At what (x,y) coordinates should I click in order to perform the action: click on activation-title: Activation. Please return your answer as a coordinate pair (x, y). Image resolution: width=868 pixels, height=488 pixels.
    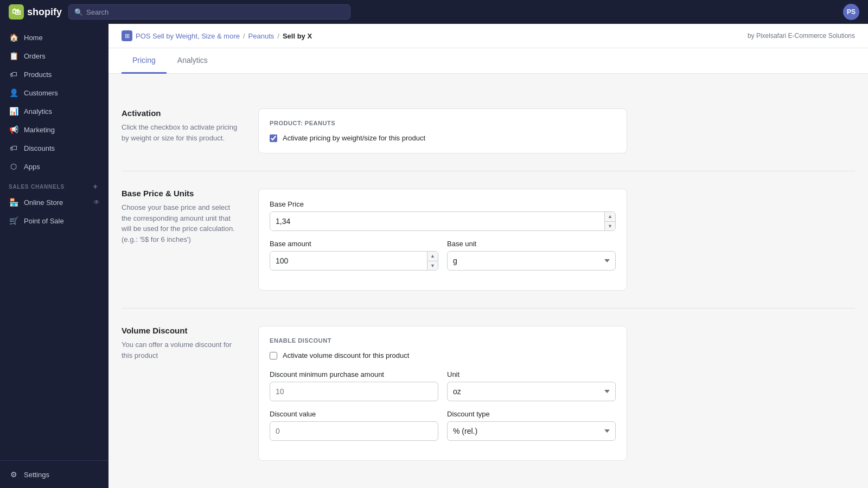
    Looking at the image, I should click on (181, 113).